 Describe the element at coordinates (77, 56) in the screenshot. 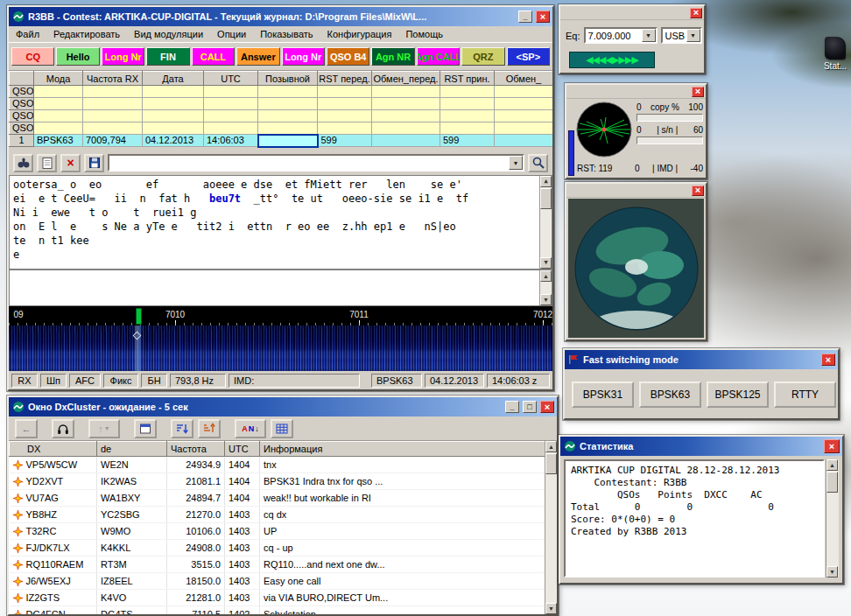

I see `macro-hello-button: Hello` at that location.